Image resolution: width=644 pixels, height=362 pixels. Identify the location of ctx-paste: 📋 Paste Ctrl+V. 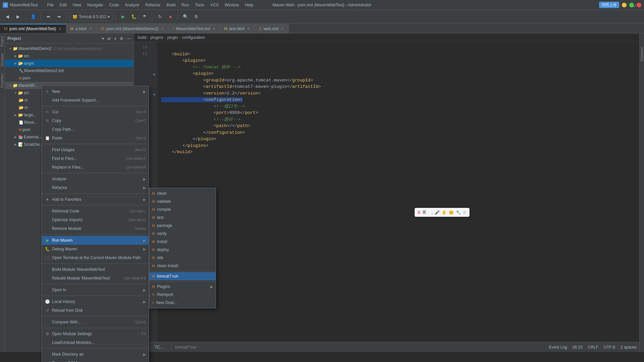
(95, 138).